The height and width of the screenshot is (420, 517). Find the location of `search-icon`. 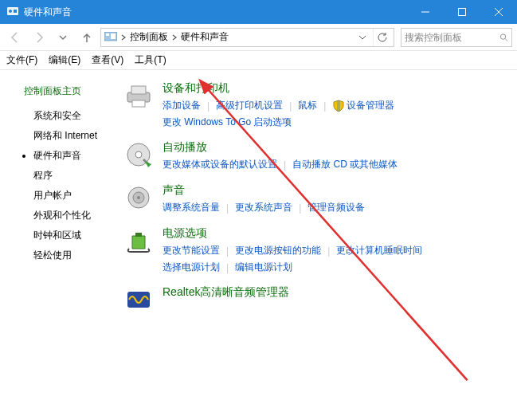

search-icon is located at coordinates (503, 37).